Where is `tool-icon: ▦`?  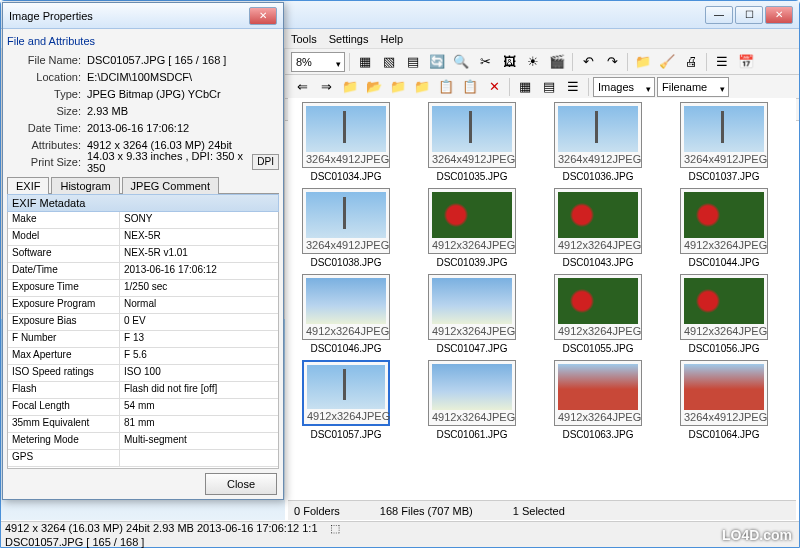 tool-icon: ▦ is located at coordinates (365, 62).